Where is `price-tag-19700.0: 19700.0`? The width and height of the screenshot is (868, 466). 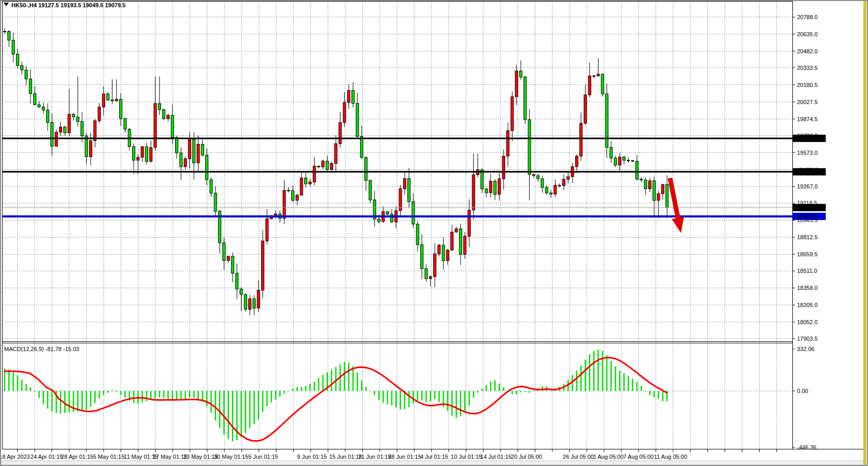
price-tag-19700.0: 19700.0 is located at coordinates (809, 138).